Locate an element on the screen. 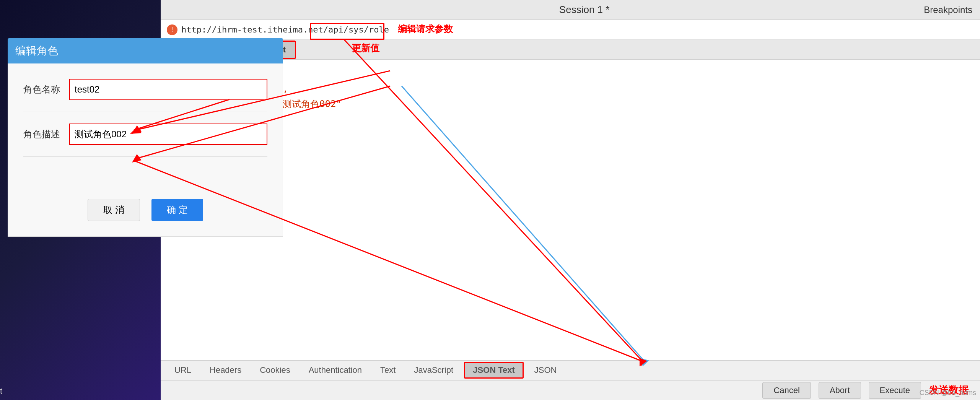 Image resolution: width=980 pixels, height=400 pixels. tab-javascript: JavaScript is located at coordinates (434, 370).